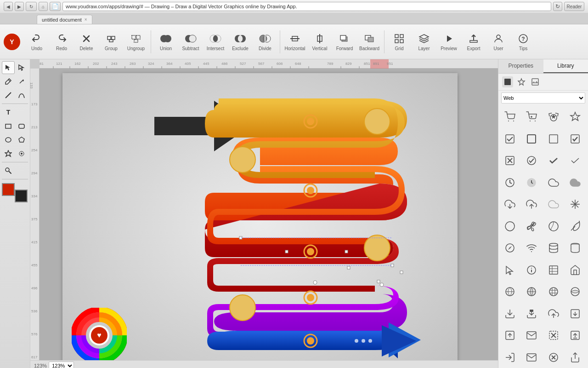 Image resolution: width=588 pixels, height=368 pixels. What do you see at coordinates (307, 6) in the screenshot?
I see `address-bar: www.youdraw.com/apps/drawing/# — Drawing…` at bounding box center [307, 6].